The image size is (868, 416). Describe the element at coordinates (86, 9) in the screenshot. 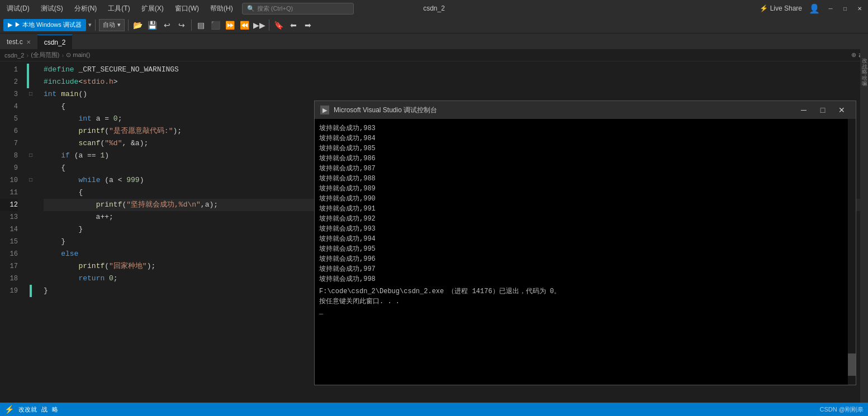

I see `menu-analyze: 分析(N)` at that location.